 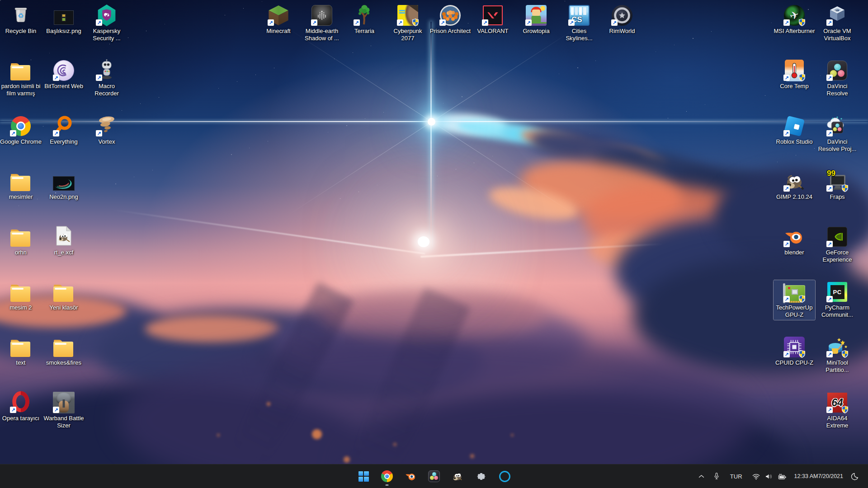 I want to click on cyberpunk-icon: ↗, so click(x=408, y=15).